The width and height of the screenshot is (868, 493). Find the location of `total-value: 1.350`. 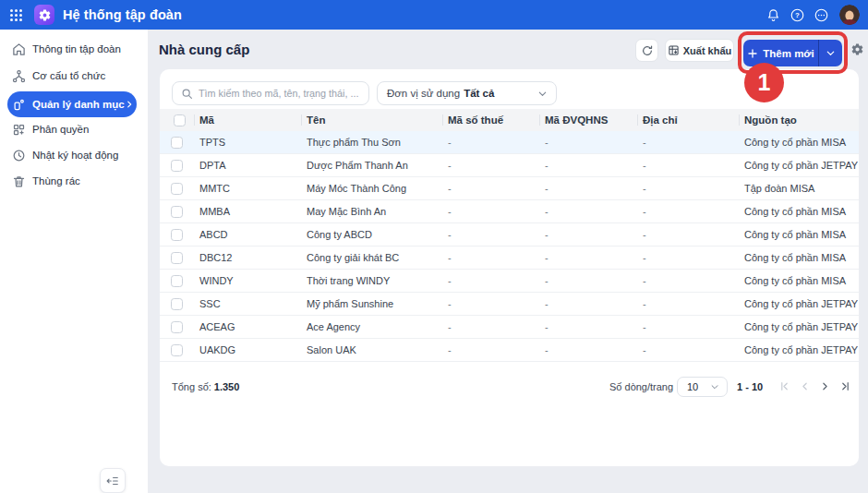

total-value: 1.350 is located at coordinates (227, 387).